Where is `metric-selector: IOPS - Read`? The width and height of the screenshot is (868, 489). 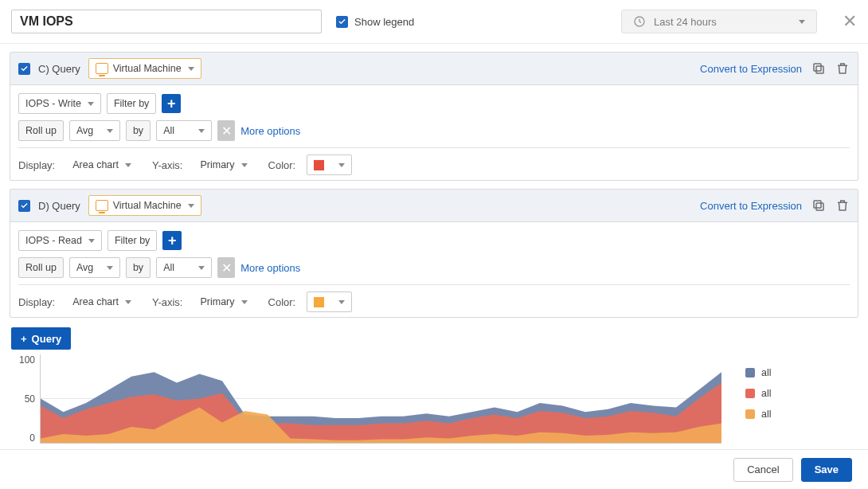
metric-selector: IOPS - Read is located at coordinates (61, 241).